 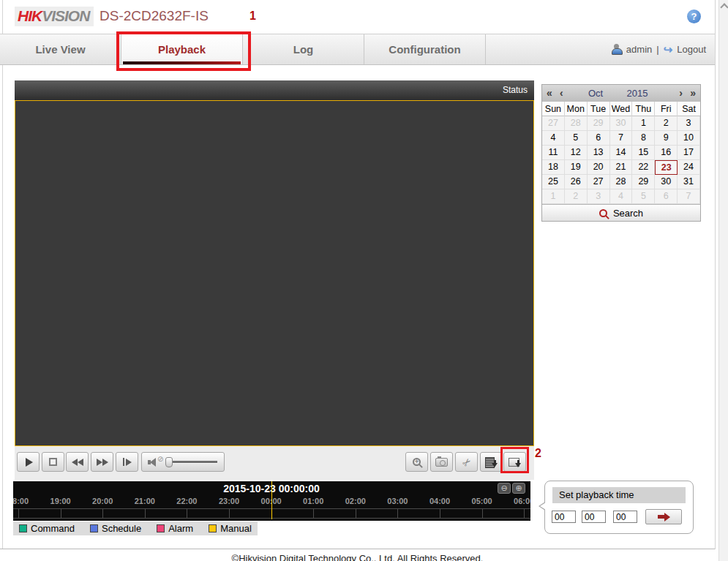 I want to click on timeline-zoom-out-icon: ⊖, so click(x=504, y=489).